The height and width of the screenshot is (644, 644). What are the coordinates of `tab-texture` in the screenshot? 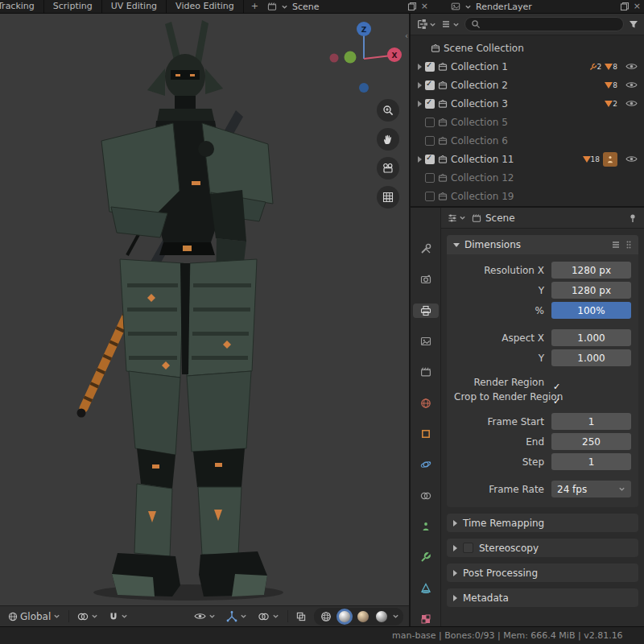 It's located at (426, 619).